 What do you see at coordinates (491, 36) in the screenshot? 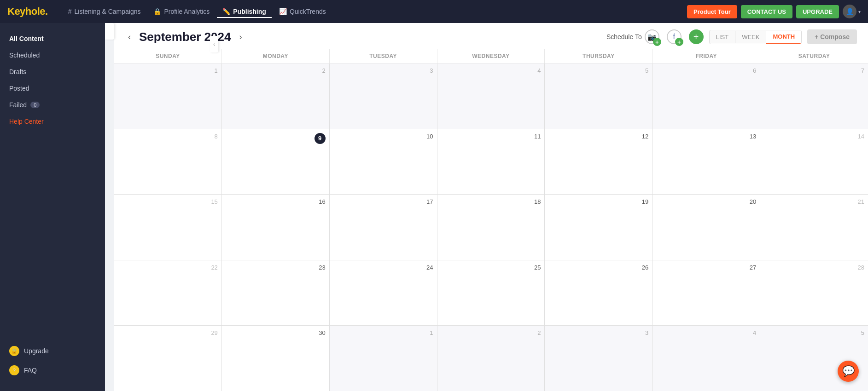
I see `calendar-header: ‹ September 2024 › Schedule To 📷 + f + +` at bounding box center [491, 36].